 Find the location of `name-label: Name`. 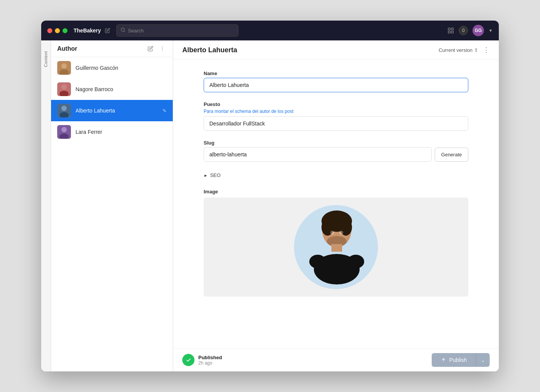

name-label: Name is located at coordinates (336, 73).